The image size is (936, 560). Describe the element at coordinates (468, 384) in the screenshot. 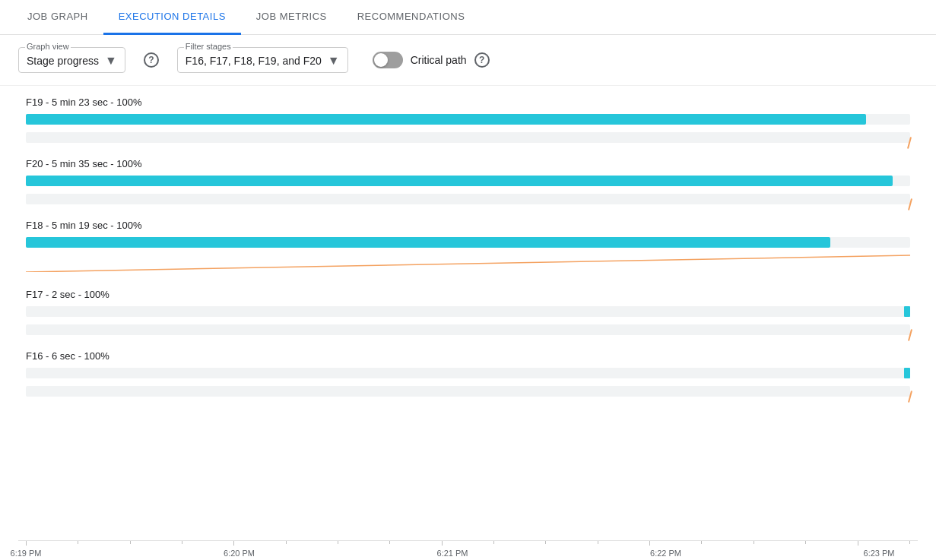

I see `stage-bars-f16` at that location.